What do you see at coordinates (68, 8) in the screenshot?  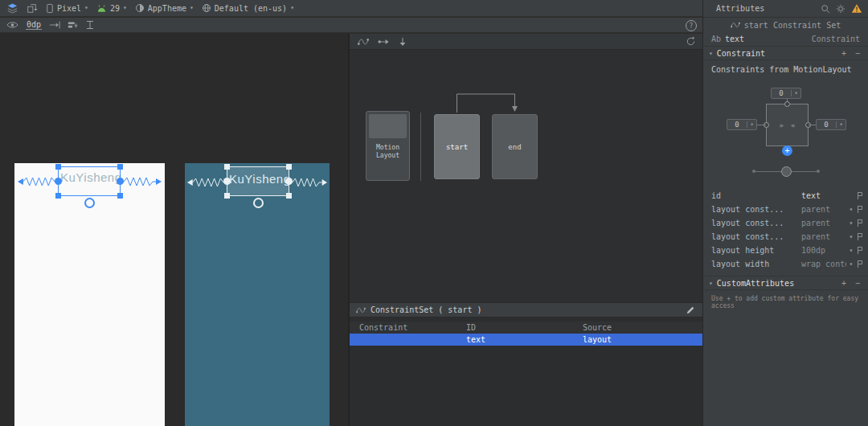 I see `device-selector: Pixel ▾` at bounding box center [68, 8].